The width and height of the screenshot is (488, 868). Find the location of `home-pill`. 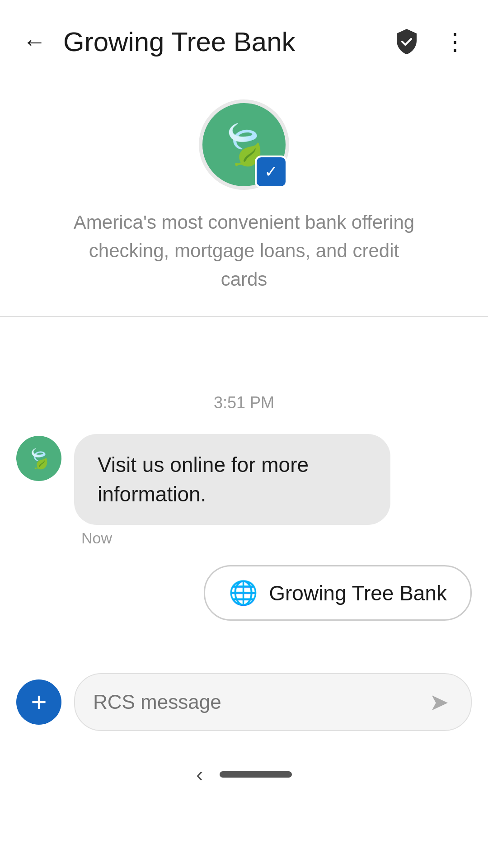

home-pill is located at coordinates (256, 774).